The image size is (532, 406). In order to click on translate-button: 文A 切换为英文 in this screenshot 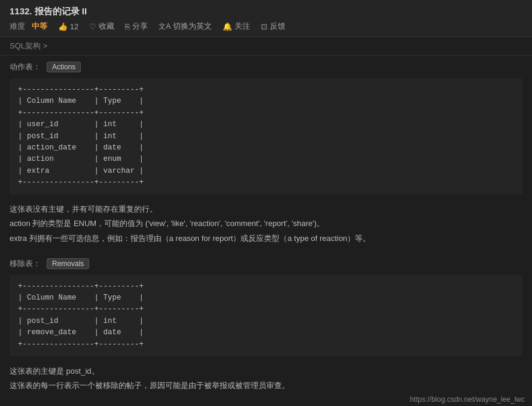, I will do `click(186, 26)`.